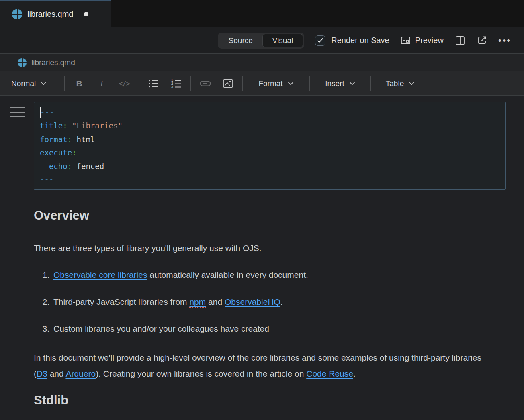 The image size is (524, 420). What do you see at coordinates (261, 41) in the screenshot?
I see `source-visual-toggle: Source Visual` at bounding box center [261, 41].